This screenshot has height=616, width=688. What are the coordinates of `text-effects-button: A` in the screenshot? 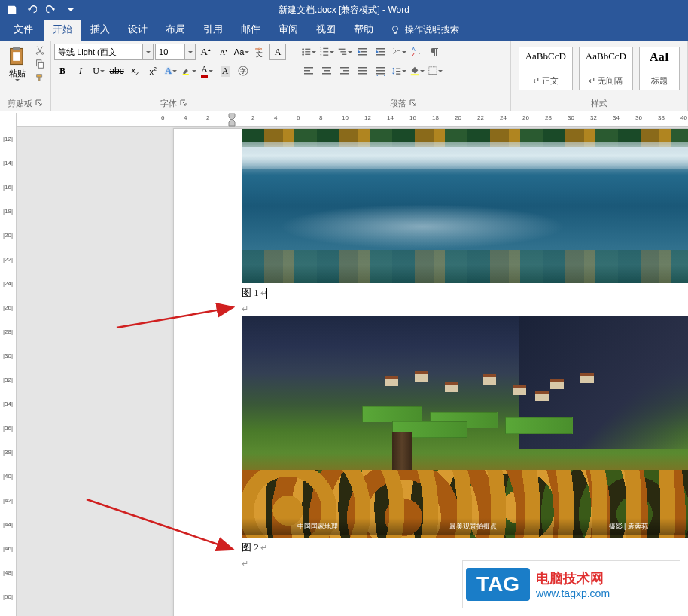 It's located at (171, 71).